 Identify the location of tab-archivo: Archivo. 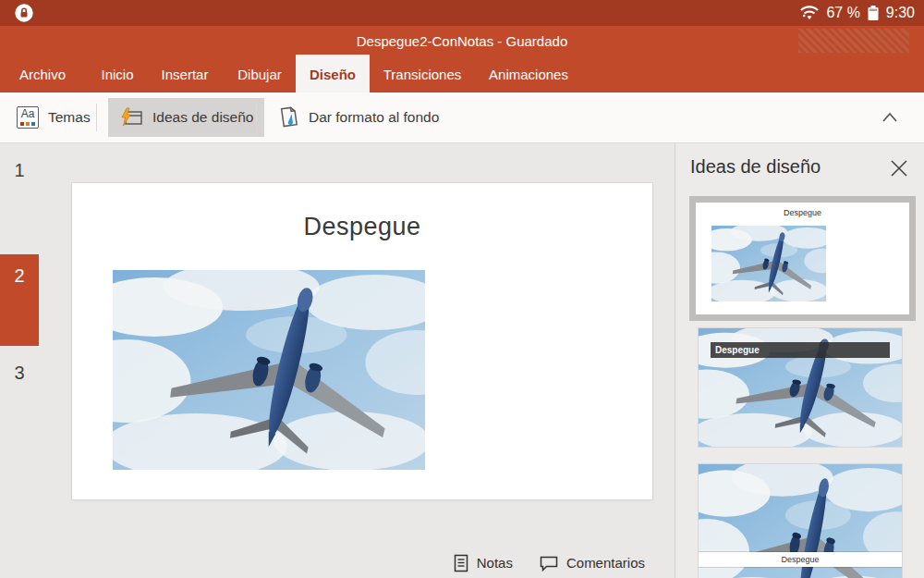
(43, 75).